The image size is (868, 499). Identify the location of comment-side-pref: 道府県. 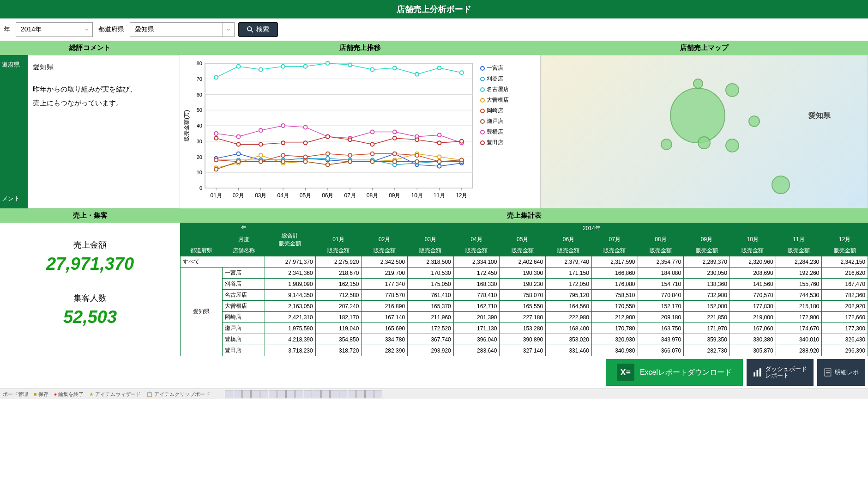
(14, 65).